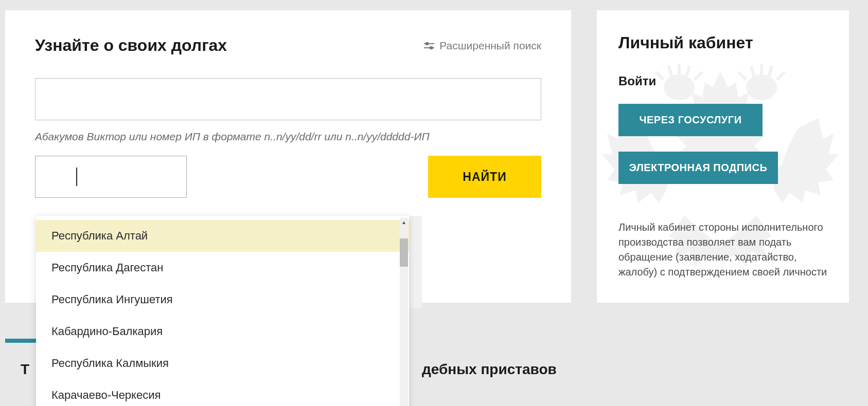 The height and width of the screenshot is (406, 868). What do you see at coordinates (723, 81) in the screenshot?
I see `login-label: Войти` at bounding box center [723, 81].